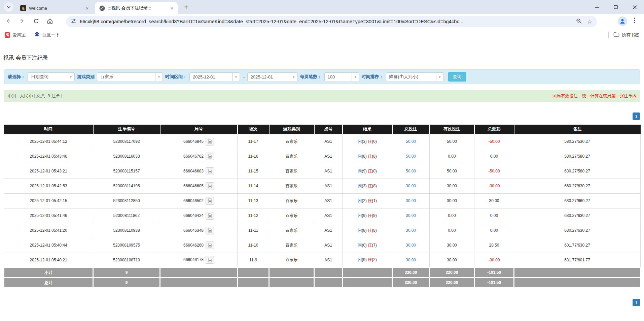 This screenshot has height=321, width=644. I want to click on profile-avatar, so click(622, 21).